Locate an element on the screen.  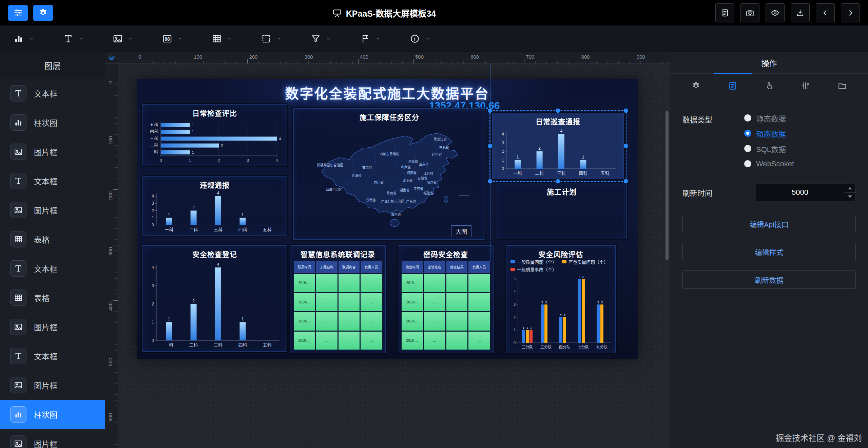
info-tool is located at coordinates (435, 39).